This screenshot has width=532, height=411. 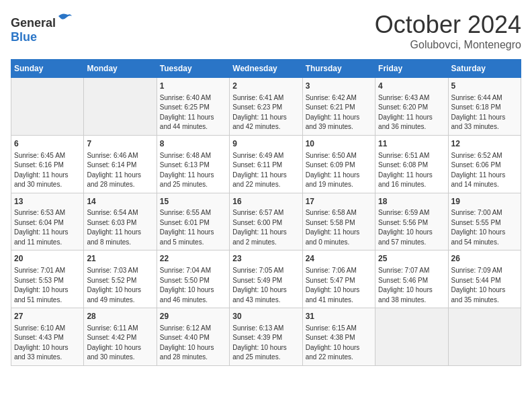 I want to click on day-info: Sunrise: 7:07 AMSunset: 5:46 PMDaylight:…, so click(x=411, y=285).